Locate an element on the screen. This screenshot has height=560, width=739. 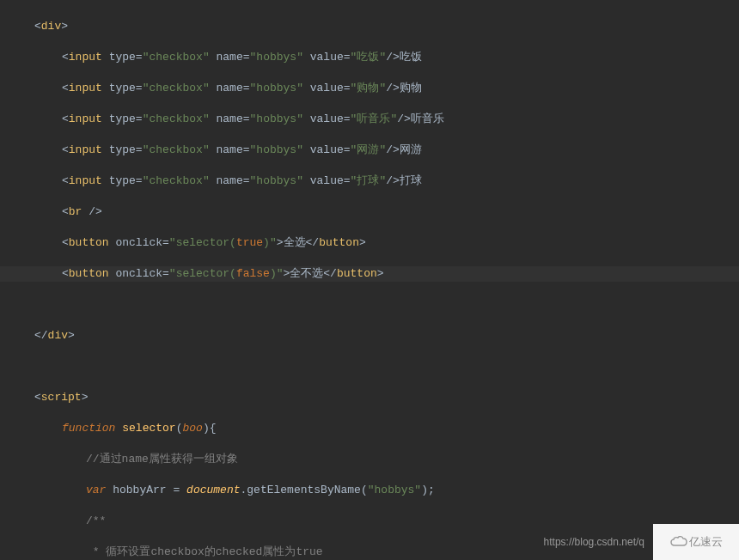
tag-div: div is located at coordinates (52, 26).